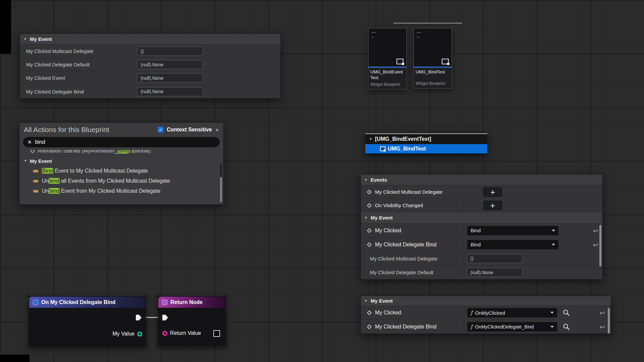  Describe the element at coordinates (139, 318) in the screenshot. I see `exec-output-pin` at that location.